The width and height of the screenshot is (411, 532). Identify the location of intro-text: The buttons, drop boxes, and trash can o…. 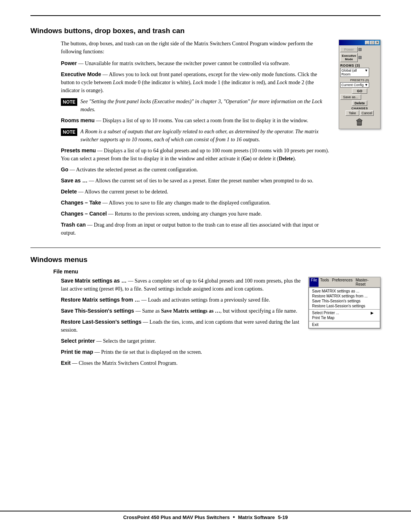
(196, 48).